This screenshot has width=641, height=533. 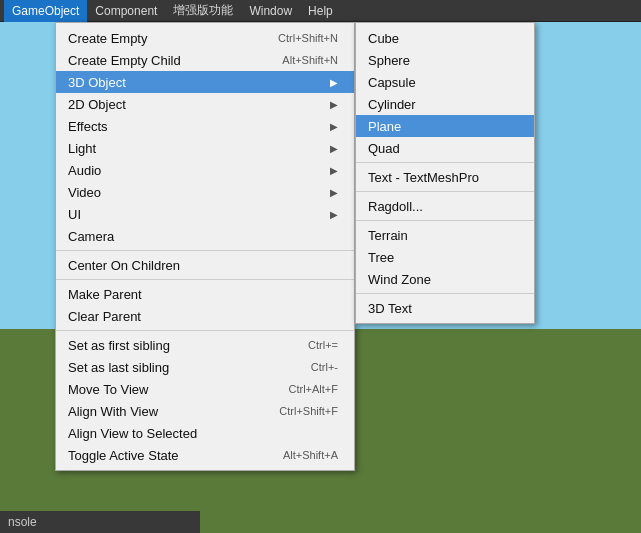 I want to click on submenu-capsule: Capsule, so click(x=445, y=82).